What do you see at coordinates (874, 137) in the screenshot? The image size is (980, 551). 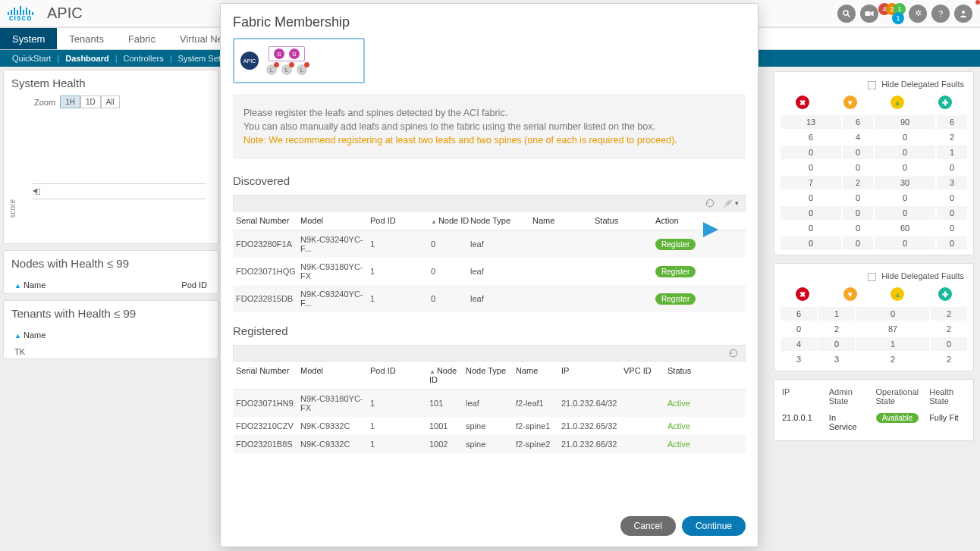 I see `table-row: 6402` at bounding box center [874, 137].